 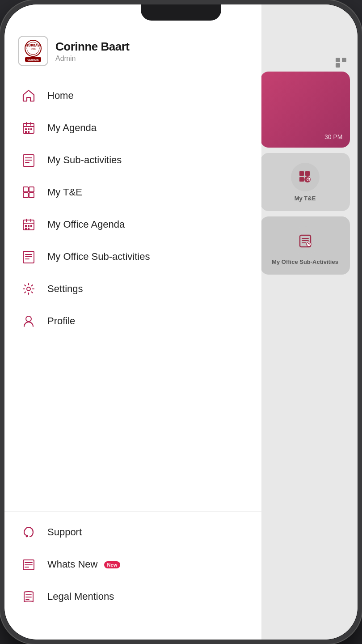 I want to click on user-role: Admin, so click(x=92, y=59).